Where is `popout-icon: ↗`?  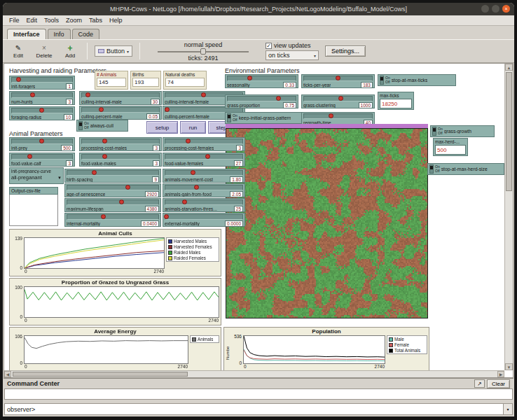
popout-icon: ↗ is located at coordinates (479, 384).